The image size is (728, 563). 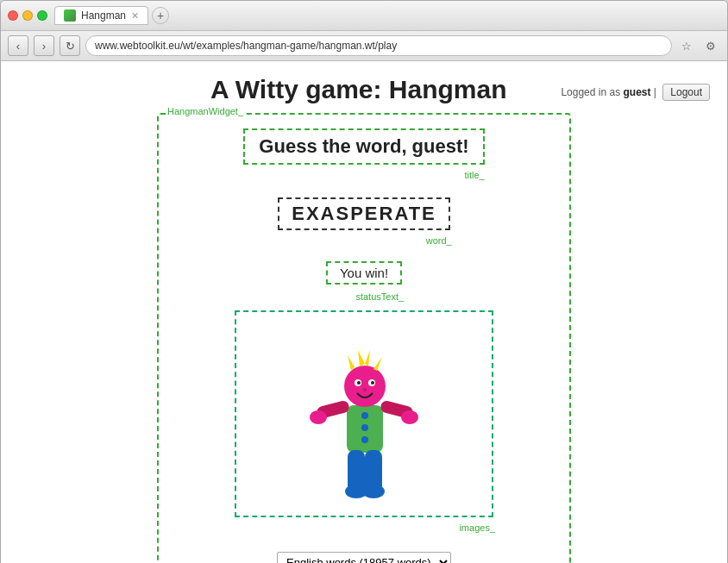 What do you see at coordinates (364, 47) in the screenshot?
I see `nav-bar: ‹ › ↻ www.webtoolkit.eu/wt/examples/hang…` at bounding box center [364, 47].